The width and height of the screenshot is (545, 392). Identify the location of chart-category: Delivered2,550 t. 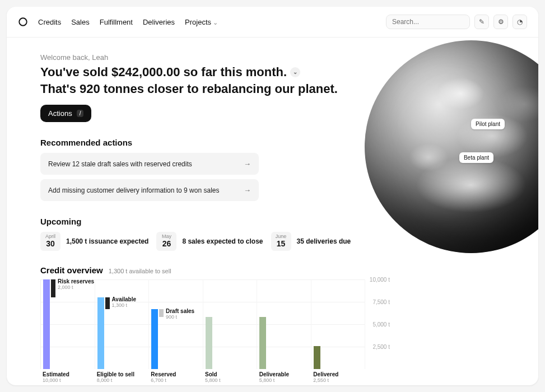
(338, 377).